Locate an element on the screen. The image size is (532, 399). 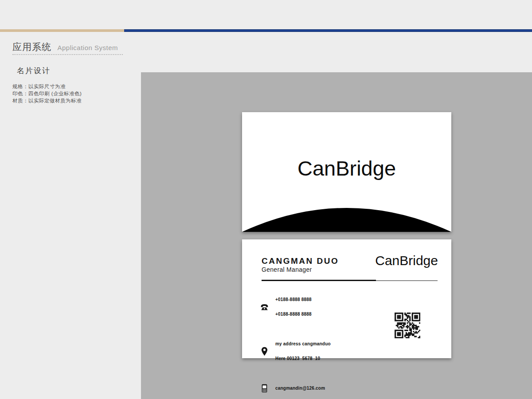
contact-row-phone: +0188-8888 8888 +0188-8888 8888 is located at coordinates (295, 307).